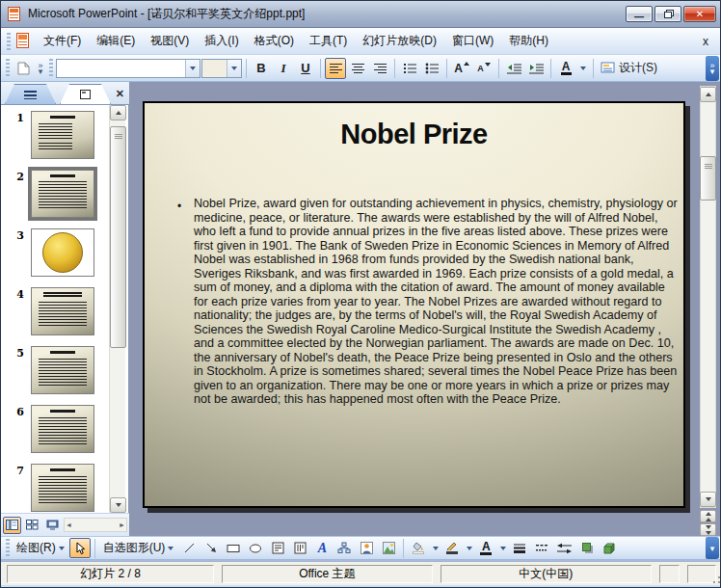  What do you see at coordinates (300, 548) in the screenshot?
I see `vertical-text-box-button` at bounding box center [300, 548].